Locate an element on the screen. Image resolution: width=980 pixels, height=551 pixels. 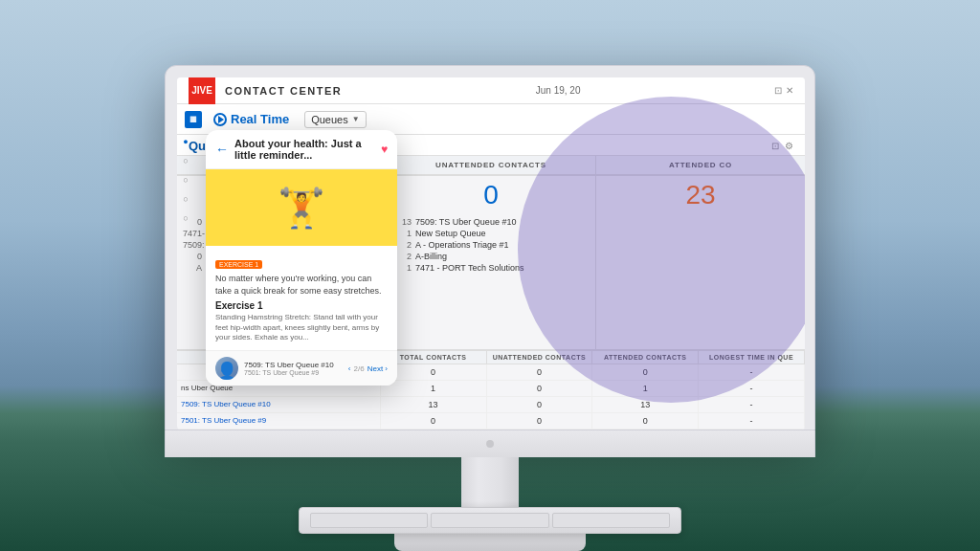
keyboard is located at coordinates (490, 520).